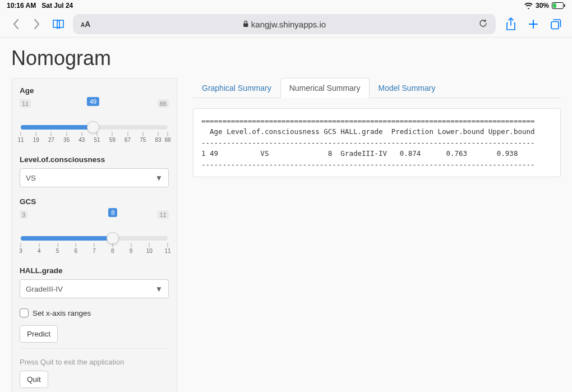 The height and width of the screenshot is (392, 572). Describe the element at coordinates (533, 24) in the screenshot. I see `new-tab-button` at that location.